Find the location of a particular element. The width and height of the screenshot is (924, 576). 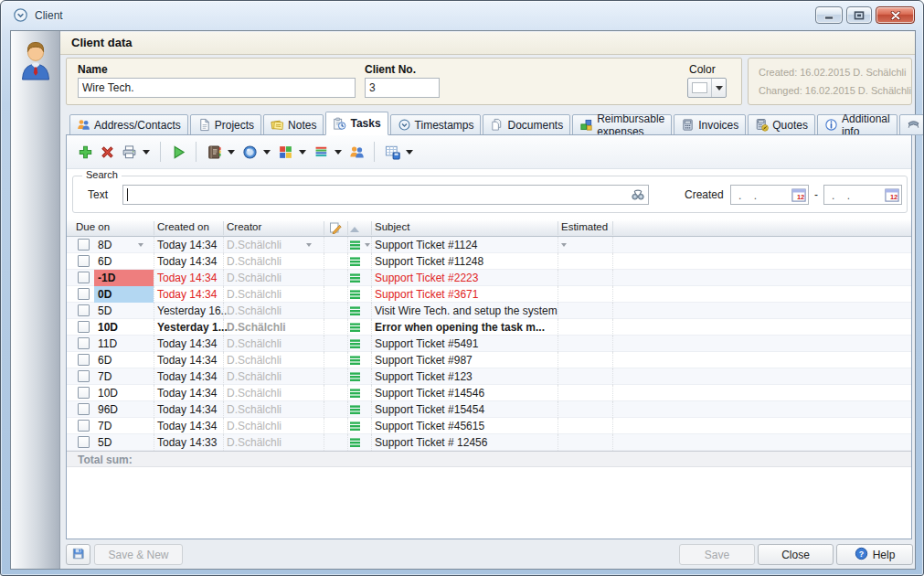

binoculars-icon is located at coordinates (638, 195).